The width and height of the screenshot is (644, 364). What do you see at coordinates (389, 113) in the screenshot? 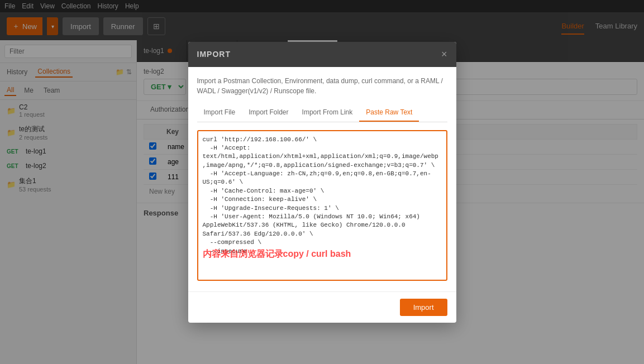
I see `modal-tab-paste-raw: Paste Raw Text` at bounding box center [389, 113].